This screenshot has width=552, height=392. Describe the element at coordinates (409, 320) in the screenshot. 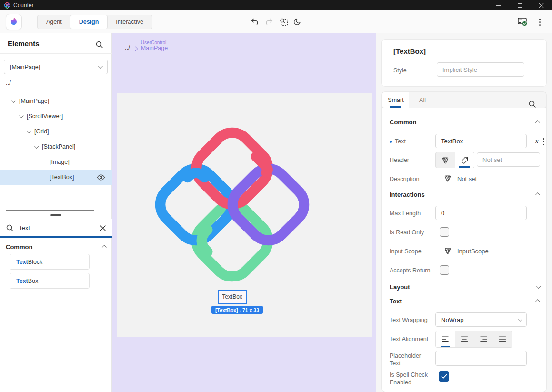

I see `text-wrapping-label: Text Wrapping` at that location.